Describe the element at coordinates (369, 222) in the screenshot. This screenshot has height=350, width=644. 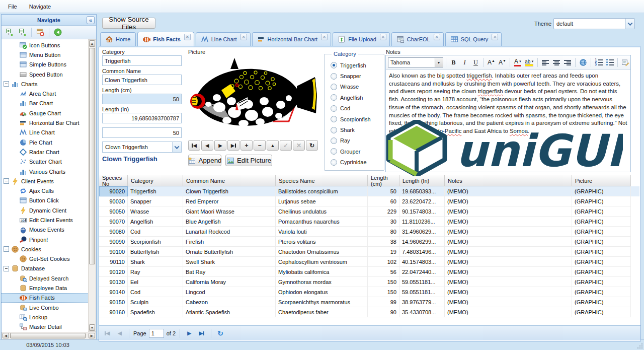
I see `table-row: 90070AngelfishBlue AngelfishPomacanthus …` at that location.